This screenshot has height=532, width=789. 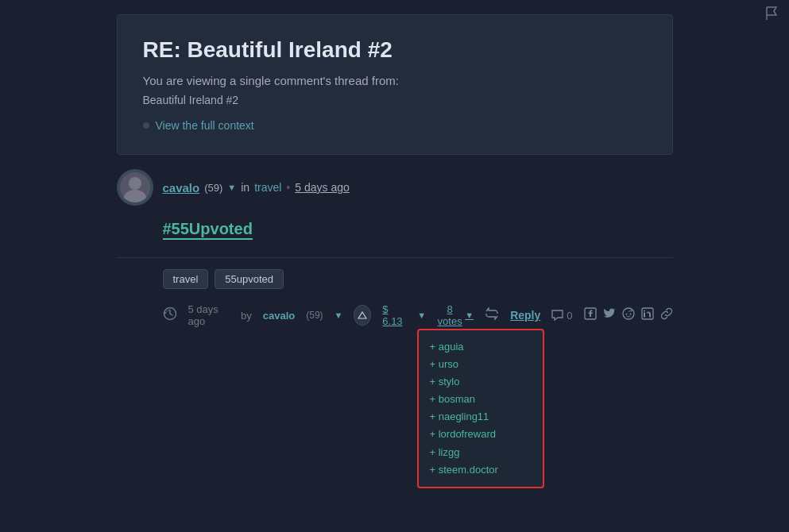 What do you see at coordinates (315, 315) in the screenshot?
I see `post-author-rep: (59)` at bounding box center [315, 315].